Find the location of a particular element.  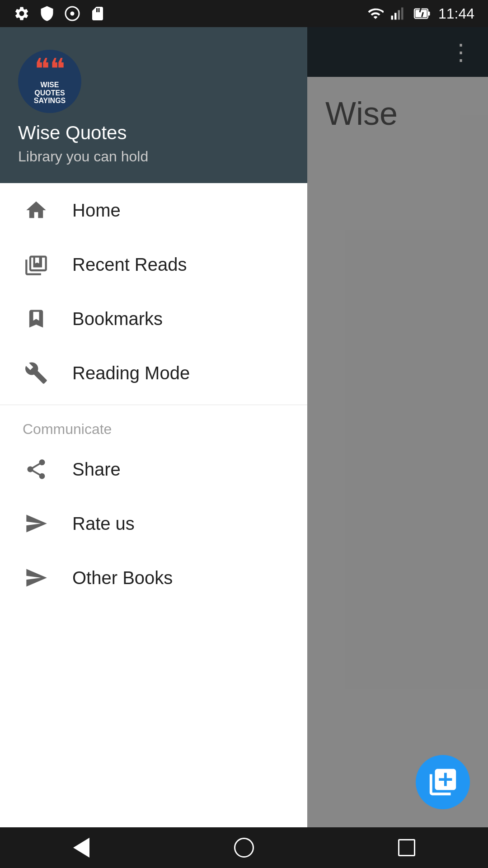

menu-divider is located at coordinates (154, 405).